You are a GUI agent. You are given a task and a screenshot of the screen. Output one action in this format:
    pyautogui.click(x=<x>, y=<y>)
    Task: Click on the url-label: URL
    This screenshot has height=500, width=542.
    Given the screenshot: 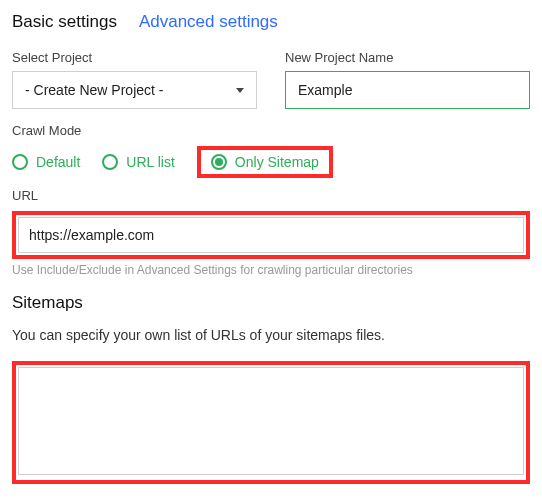 What is the action you would take?
    pyautogui.click(x=271, y=196)
    